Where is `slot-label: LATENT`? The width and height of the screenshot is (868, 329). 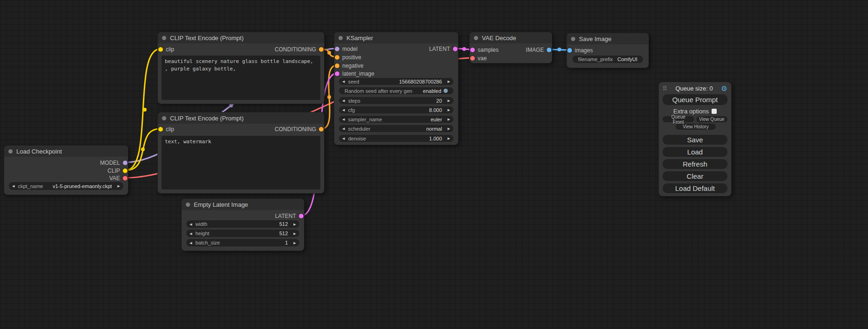 slot-label: LATENT is located at coordinates (440, 49).